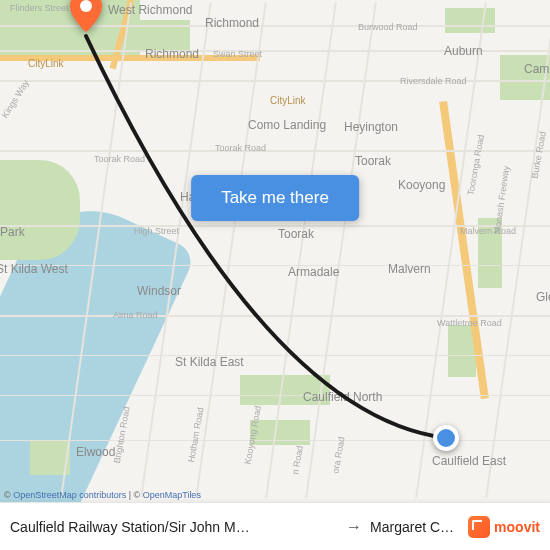 The width and height of the screenshot is (550, 550). I want to click on destination-marker-icon, so click(86, 18).